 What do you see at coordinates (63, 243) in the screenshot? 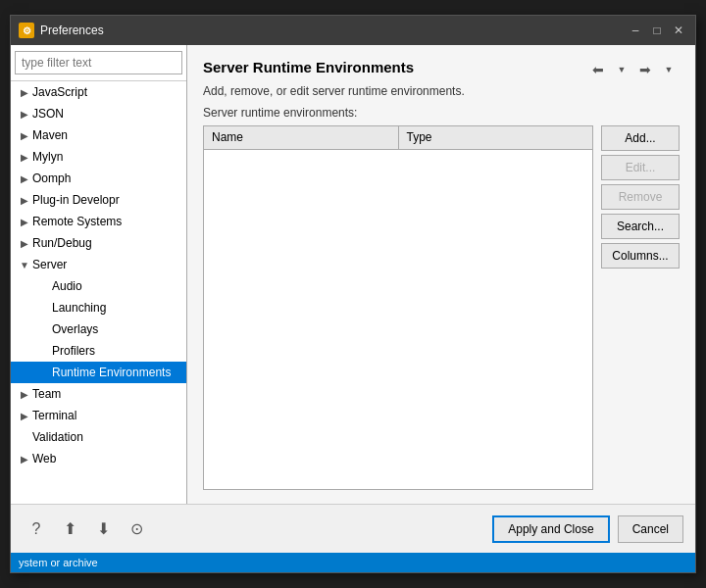
I see `sidebar-item-label-run-debug: Run/Debug` at bounding box center [63, 243].